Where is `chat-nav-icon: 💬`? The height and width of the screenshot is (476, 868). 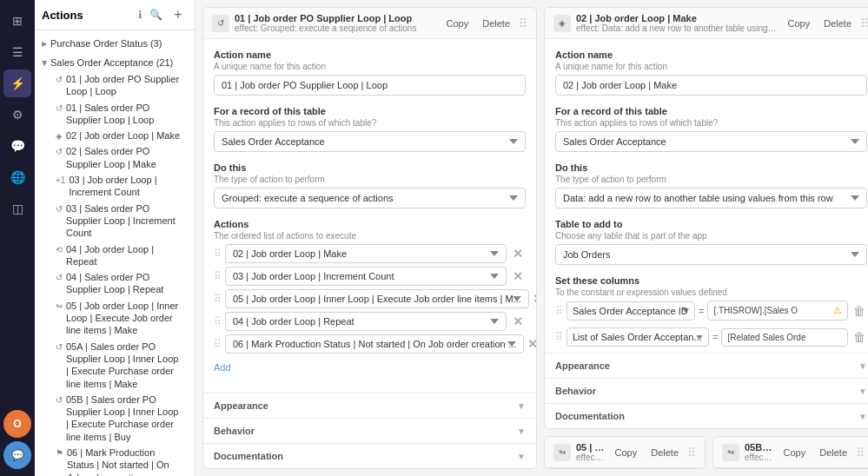
chat-nav-icon: 💬 is located at coordinates (17, 146).